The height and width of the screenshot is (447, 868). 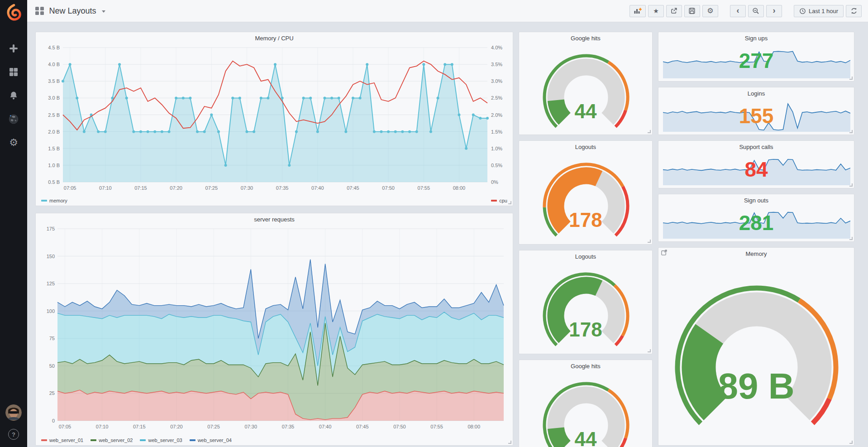 What do you see at coordinates (176, 188) in the screenshot?
I see `svg-text: 07:20` at bounding box center [176, 188].